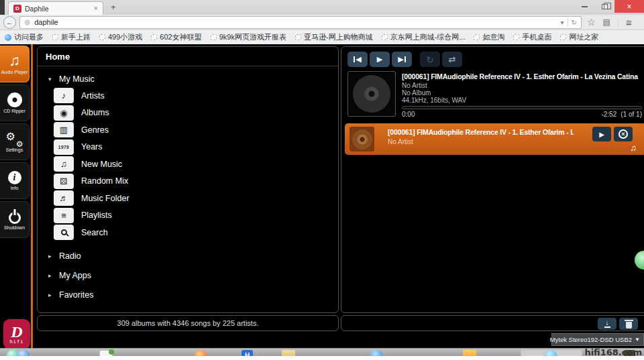  I want to click on tab-daphile: D Daphile ×, so click(56, 8).